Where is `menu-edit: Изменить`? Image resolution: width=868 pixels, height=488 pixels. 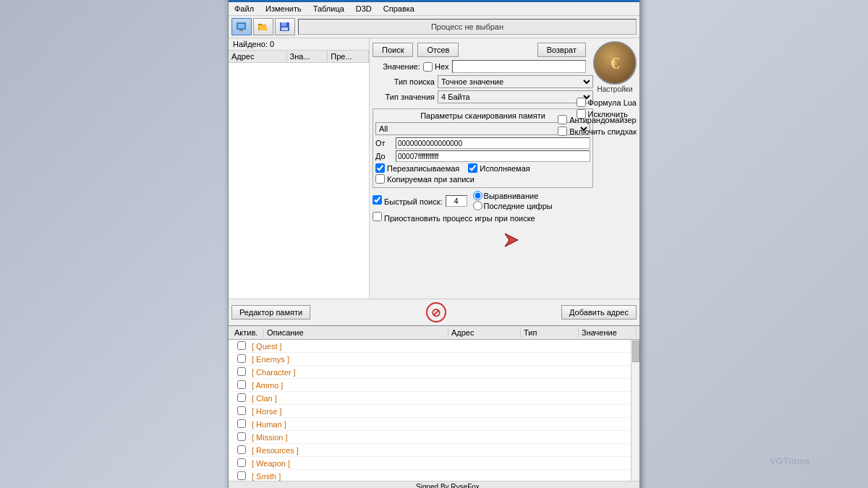 menu-edit: Изменить is located at coordinates (284, 9).